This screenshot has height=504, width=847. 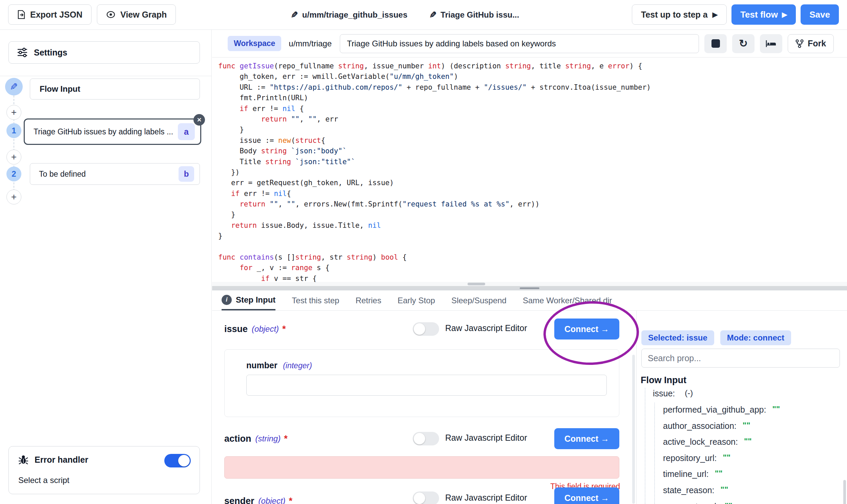 What do you see at coordinates (63, 174) in the screenshot?
I see `step-2-label: To be defined` at bounding box center [63, 174].